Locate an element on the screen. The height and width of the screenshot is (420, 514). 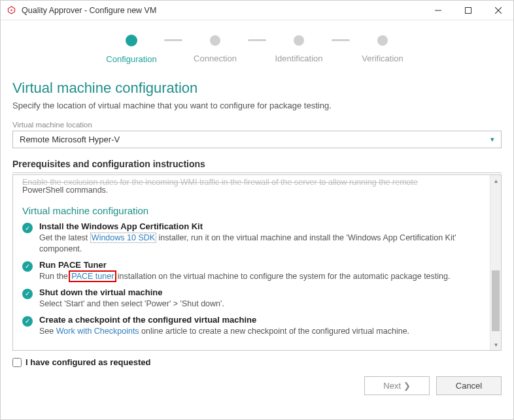
prereq-title: Run PACE Tuner is located at coordinates (245, 265).